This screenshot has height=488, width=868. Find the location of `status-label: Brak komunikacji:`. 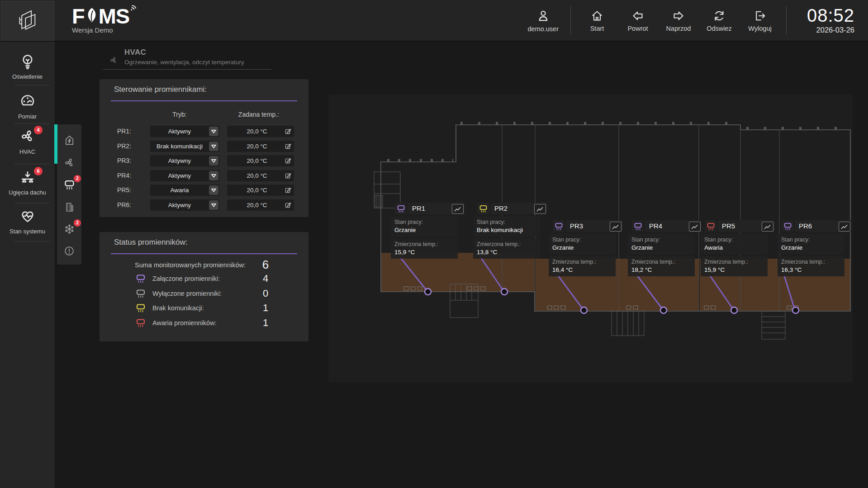

status-label: Brak komunikacji: is located at coordinates (178, 308).